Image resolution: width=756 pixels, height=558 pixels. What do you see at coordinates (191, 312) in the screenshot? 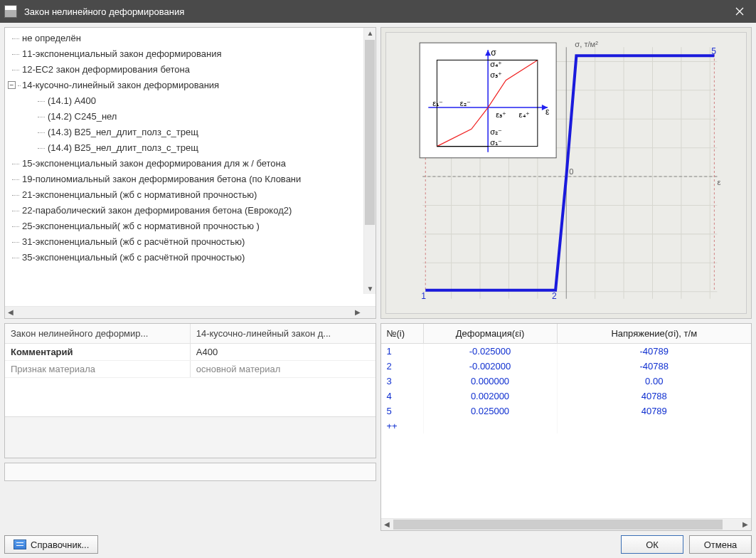
I see `tree-scrollbar-horizontal: ◀ ▶` at bounding box center [191, 312].